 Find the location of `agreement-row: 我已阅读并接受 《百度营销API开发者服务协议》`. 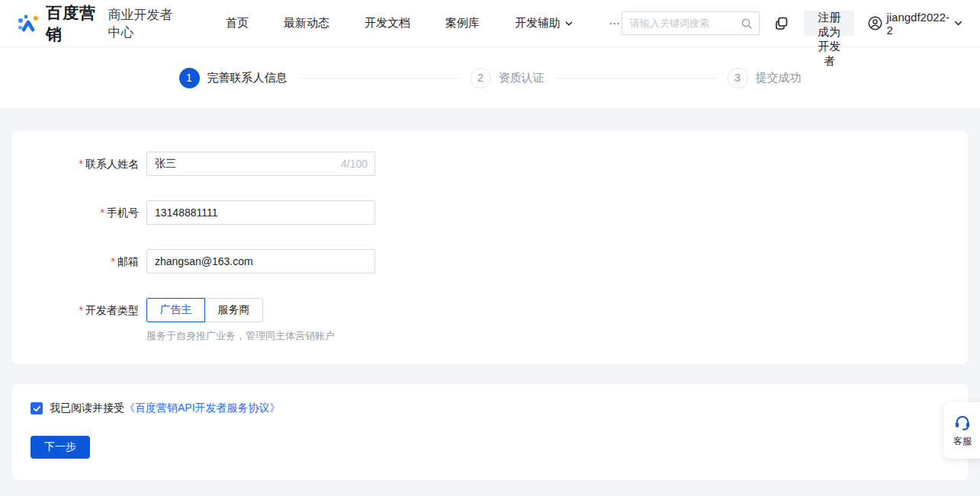

agreement-row: 我已阅读并接受 《百度营销API开发者服务协议》 is located at coordinates (490, 408).